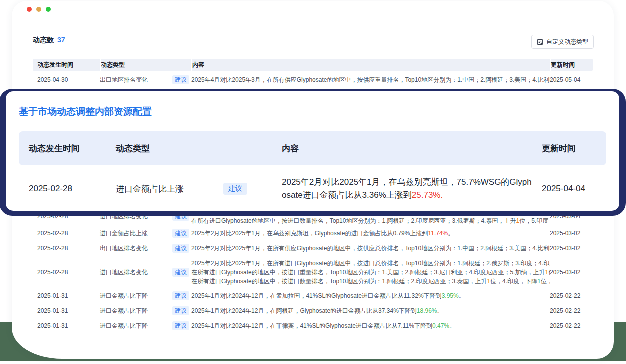  I want to click on overlay-column-date: 动态发生时间, so click(72, 149).